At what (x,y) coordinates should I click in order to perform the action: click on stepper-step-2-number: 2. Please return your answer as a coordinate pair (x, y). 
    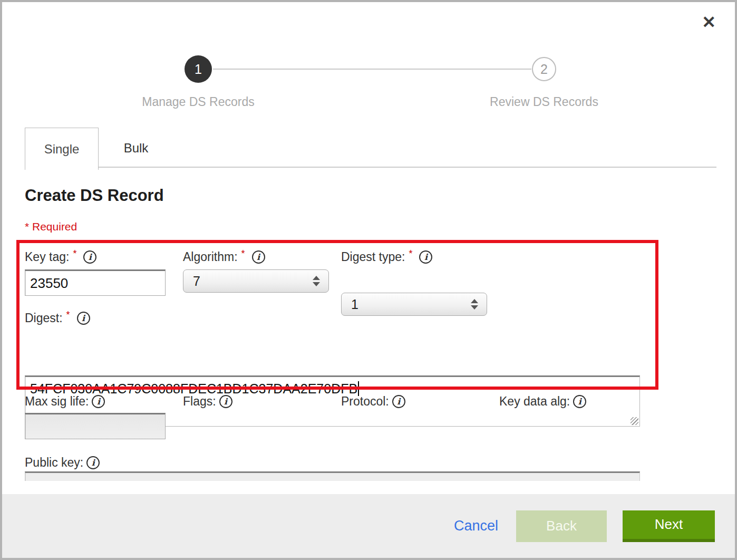
    Looking at the image, I should click on (544, 70).